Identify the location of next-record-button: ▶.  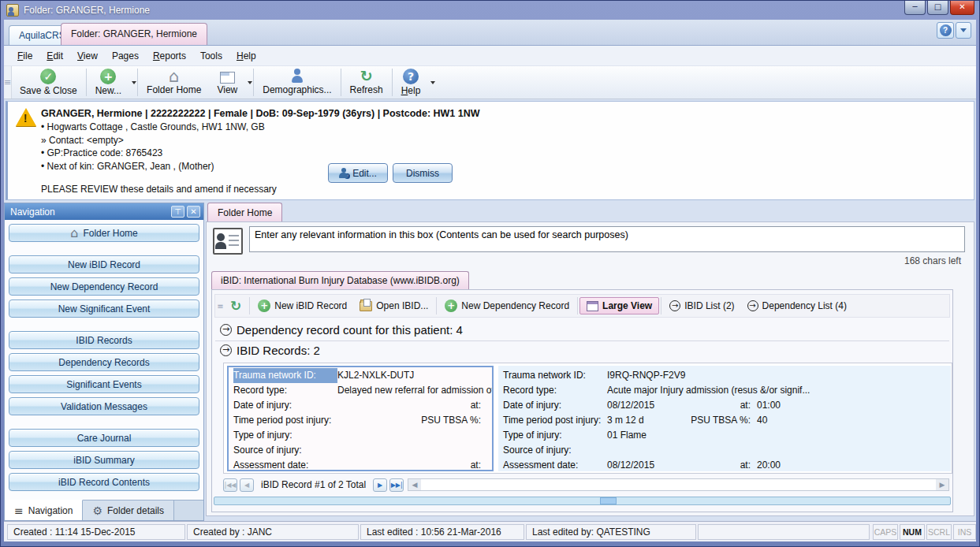
(380, 486).